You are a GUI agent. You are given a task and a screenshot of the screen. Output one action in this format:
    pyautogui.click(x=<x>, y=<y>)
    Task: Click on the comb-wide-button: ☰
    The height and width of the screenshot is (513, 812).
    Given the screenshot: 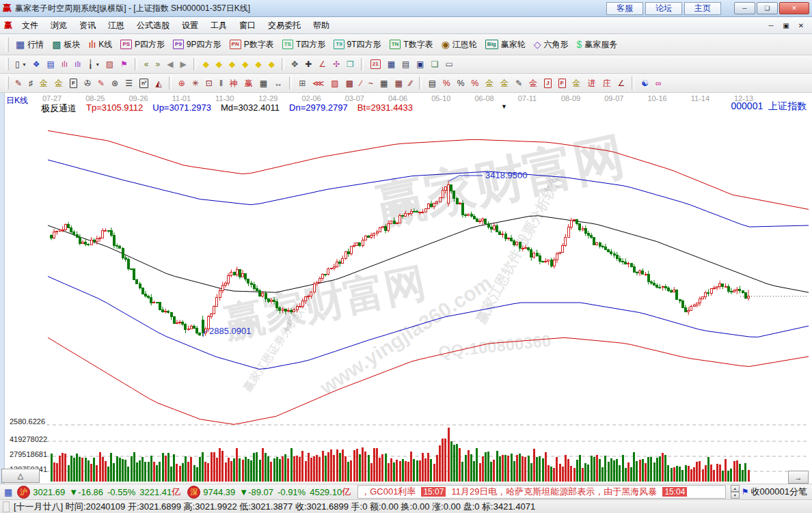 What is the action you would take?
    pyautogui.click(x=128, y=83)
    